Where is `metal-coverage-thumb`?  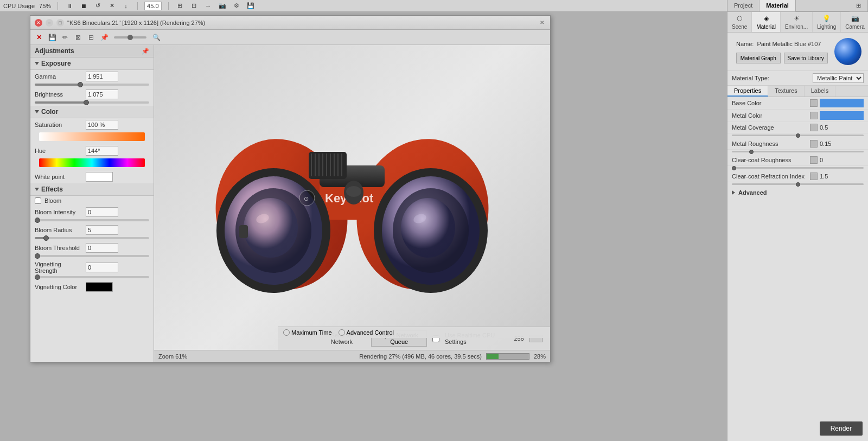 metal-coverage-thumb is located at coordinates (798, 136).